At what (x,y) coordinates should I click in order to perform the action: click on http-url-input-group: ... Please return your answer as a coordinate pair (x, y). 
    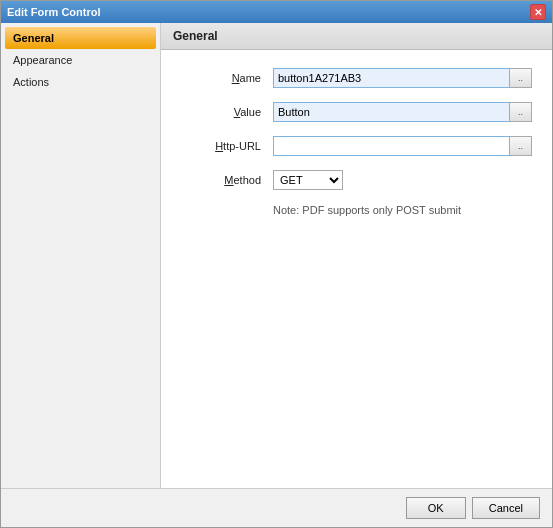
    Looking at the image, I should click on (402, 146).